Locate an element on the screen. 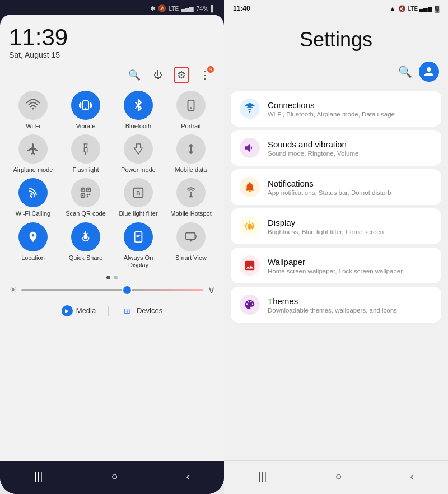 The width and height of the screenshot is (448, 494). brightness-slider is located at coordinates (112, 290).